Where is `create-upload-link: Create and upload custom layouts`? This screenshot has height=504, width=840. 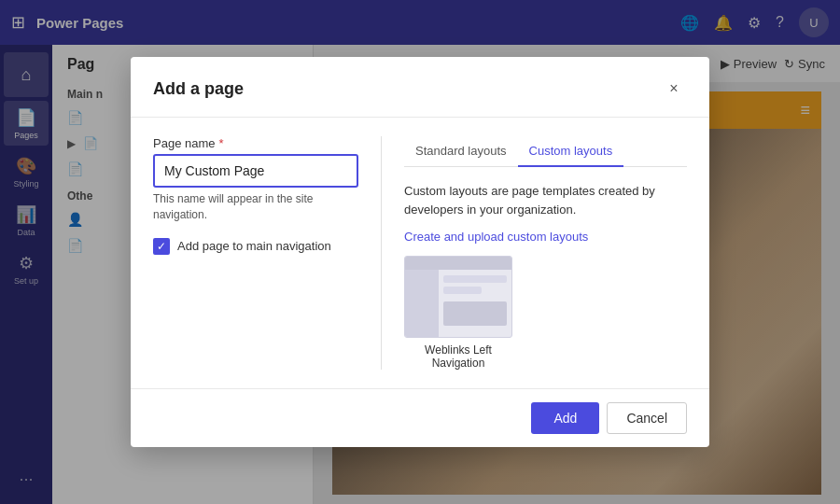
create-upload-link: Create and upload custom layouts is located at coordinates (497, 237).